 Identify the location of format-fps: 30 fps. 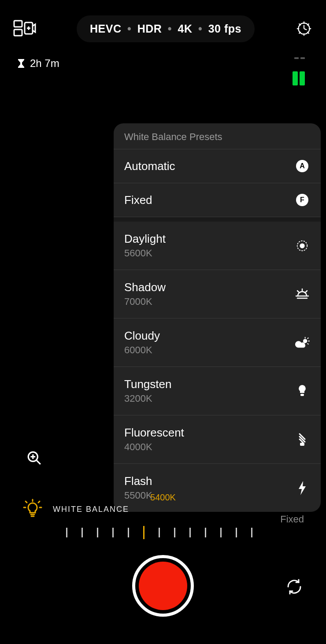
(225, 29).